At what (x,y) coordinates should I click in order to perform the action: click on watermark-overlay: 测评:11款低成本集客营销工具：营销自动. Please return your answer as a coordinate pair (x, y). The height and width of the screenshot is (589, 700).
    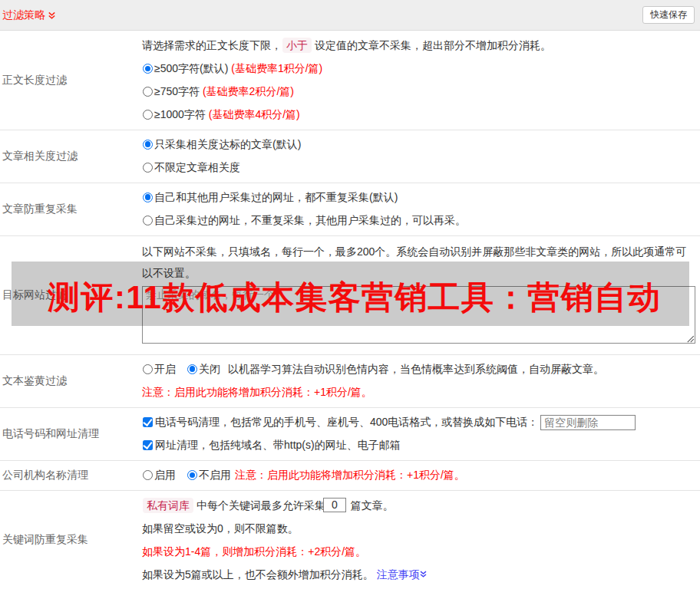
    Looking at the image, I should click on (350, 294).